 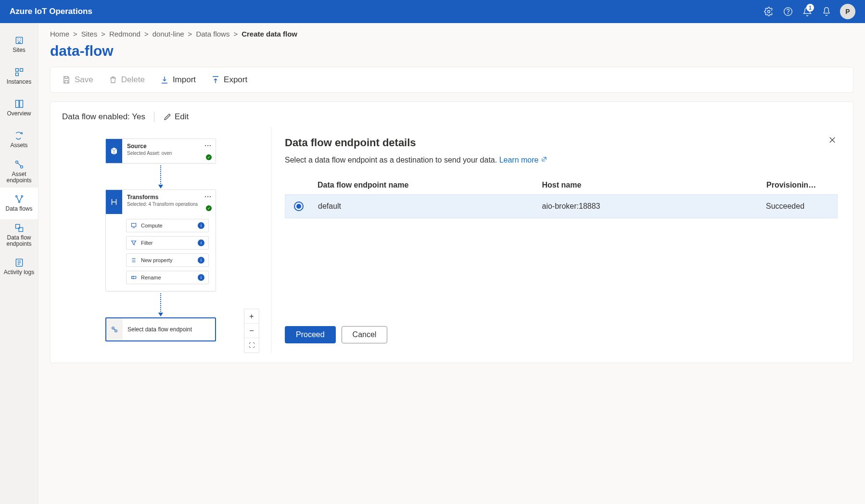 What do you see at coordinates (848, 12) in the screenshot?
I see `user-avatar: P` at bounding box center [848, 12].